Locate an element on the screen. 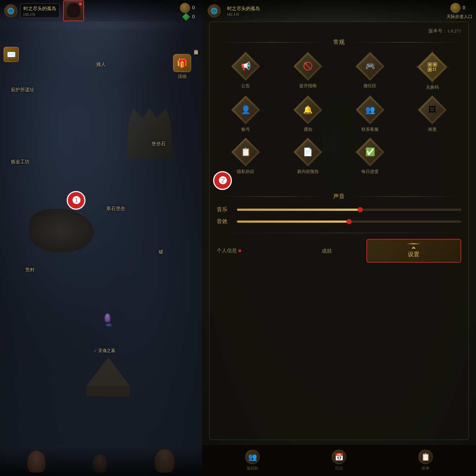 The image size is (476, 476). btn-account: 👤 账号 is located at coordinates (246, 114).